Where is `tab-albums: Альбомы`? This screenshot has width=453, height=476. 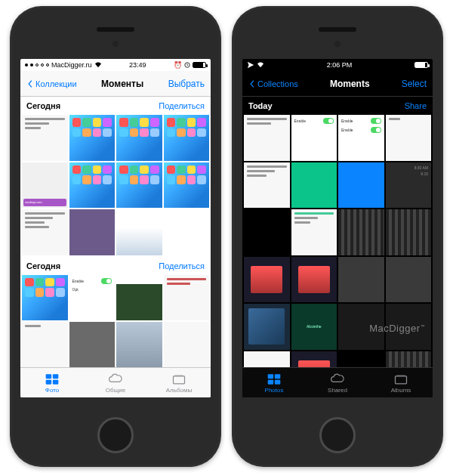
tab-albums: Альбомы is located at coordinates (179, 382).